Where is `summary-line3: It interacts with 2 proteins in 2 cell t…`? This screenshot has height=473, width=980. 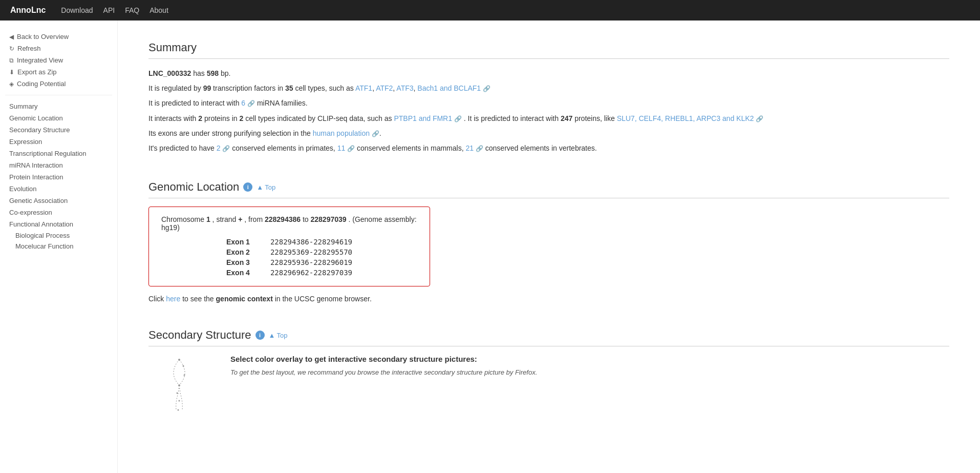 summary-line3: It interacts with 2 proteins in 2 cell t… is located at coordinates (549, 119).